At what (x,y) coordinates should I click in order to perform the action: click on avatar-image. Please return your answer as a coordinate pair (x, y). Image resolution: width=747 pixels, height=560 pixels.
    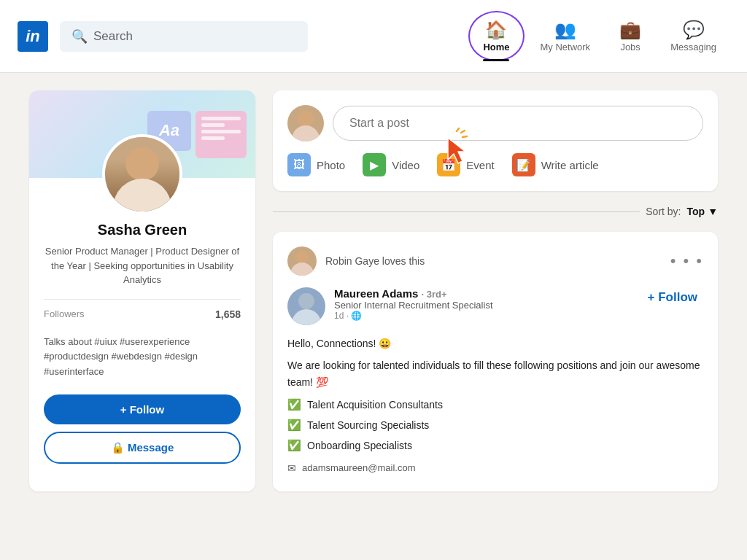
    Looking at the image, I should click on (142, 174).